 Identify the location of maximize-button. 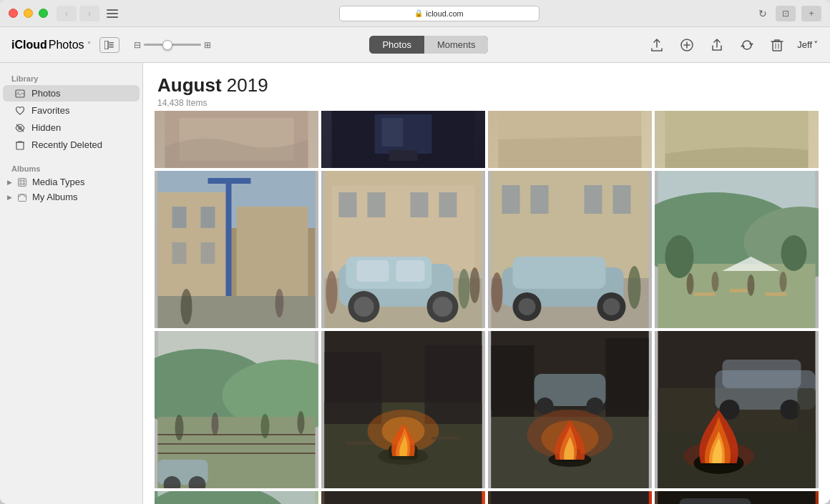
(43, 13).